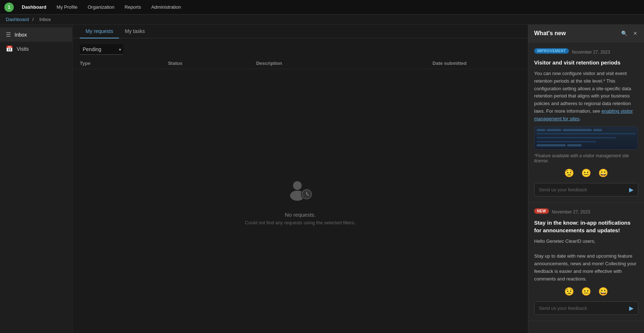  Describe the element at coordinates (36, 35) in the screenshot. I see `sidebar-item-inbox: ☰ Inbox` at that location.